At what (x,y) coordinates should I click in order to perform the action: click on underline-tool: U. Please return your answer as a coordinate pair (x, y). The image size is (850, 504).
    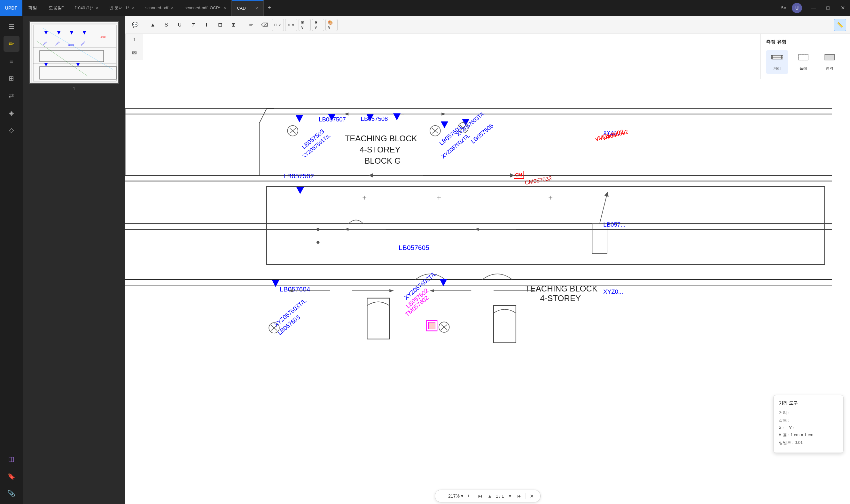
    Looking at the image, I should click on (180, 25).